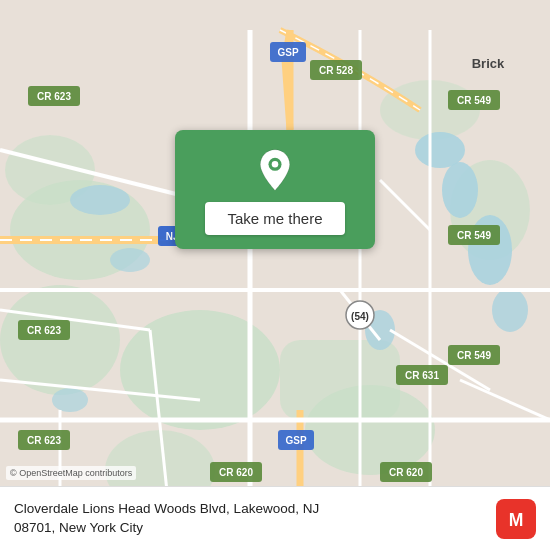 The height and width of the screenshot is (550, 550). I want to click on location-pin-icon, so click(275, 170).